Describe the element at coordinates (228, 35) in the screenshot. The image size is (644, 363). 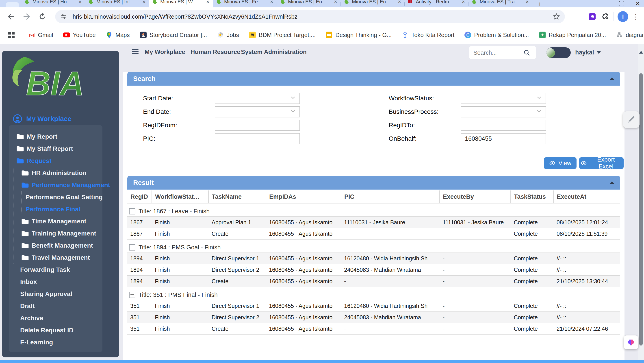
I see `bookmark-jobs: Jobs` at that location.